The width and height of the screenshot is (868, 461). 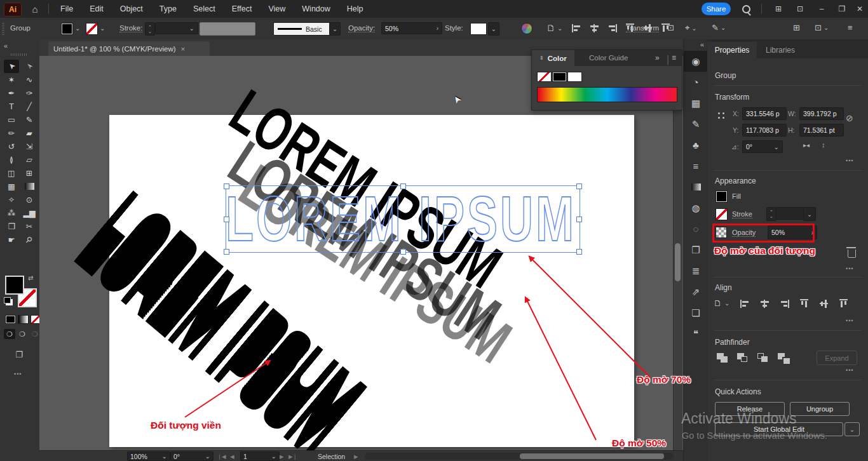 I want to click on tab-color: ⇕ Color, so click(x=553, y=58).